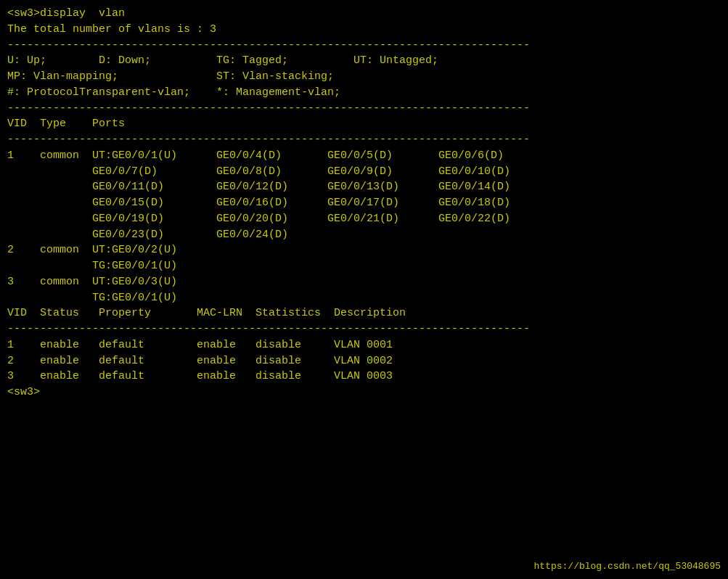  I want to click on terminal-line: <sw3>display vlan, so click(364, 14).